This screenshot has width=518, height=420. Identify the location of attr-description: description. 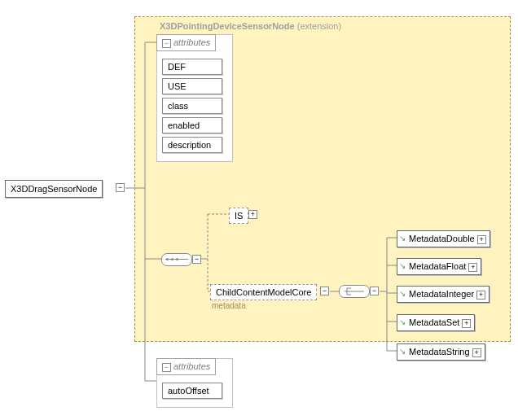
(192, 145).